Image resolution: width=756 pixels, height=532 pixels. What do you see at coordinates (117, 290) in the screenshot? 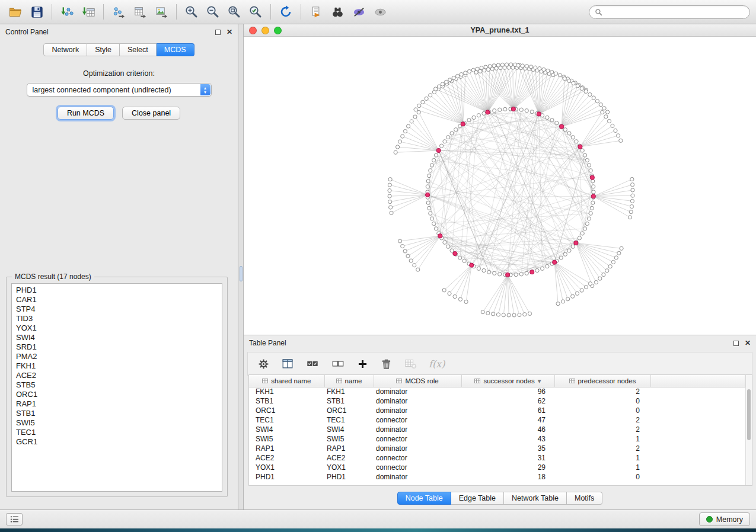
I see `mcds-result-item: PHD1` at bounding box center [117, 290].